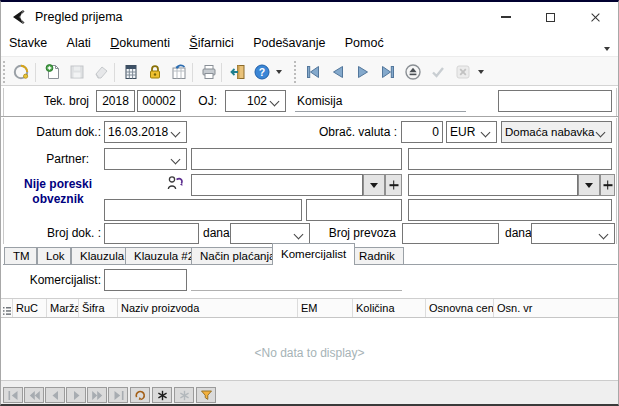  What do you see at coordinates (338, 72) in the screenshot?
I see `previous-record-button` at bounding box center [338, 72].